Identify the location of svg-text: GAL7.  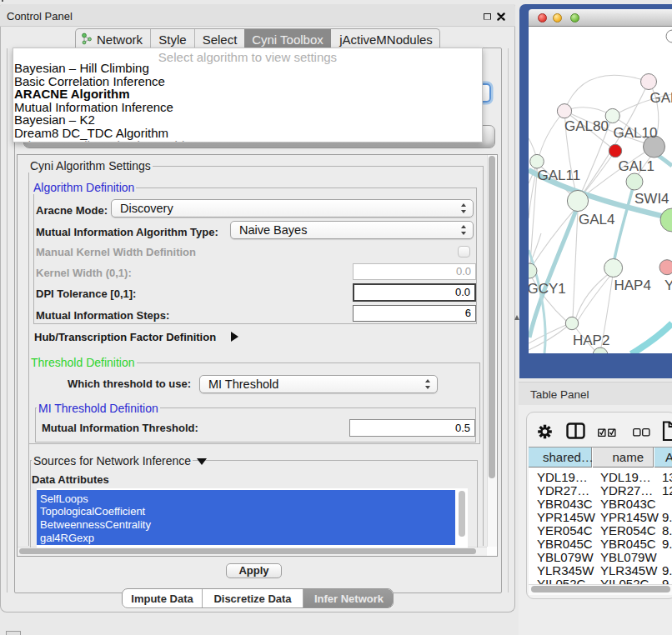
(661, 98).